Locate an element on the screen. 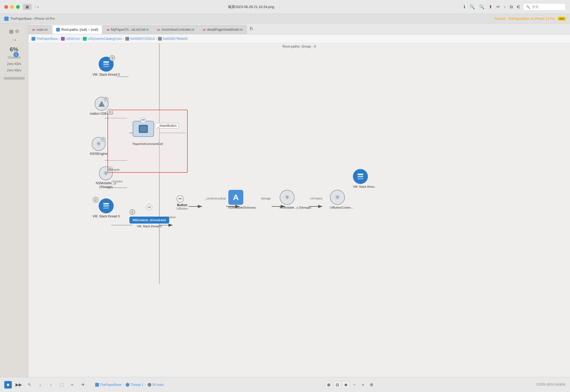 The height and width of the screenshot is (392, 570). breadcrumb-item-paperbase: ThePaperBase is located at coordinates (45, 39).